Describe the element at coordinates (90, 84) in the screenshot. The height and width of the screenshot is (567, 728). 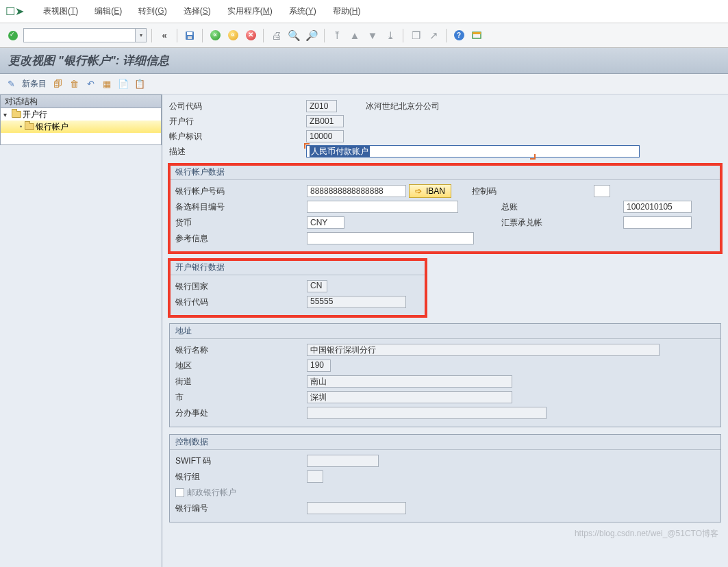
I see `undo-button: ↶` at that location.